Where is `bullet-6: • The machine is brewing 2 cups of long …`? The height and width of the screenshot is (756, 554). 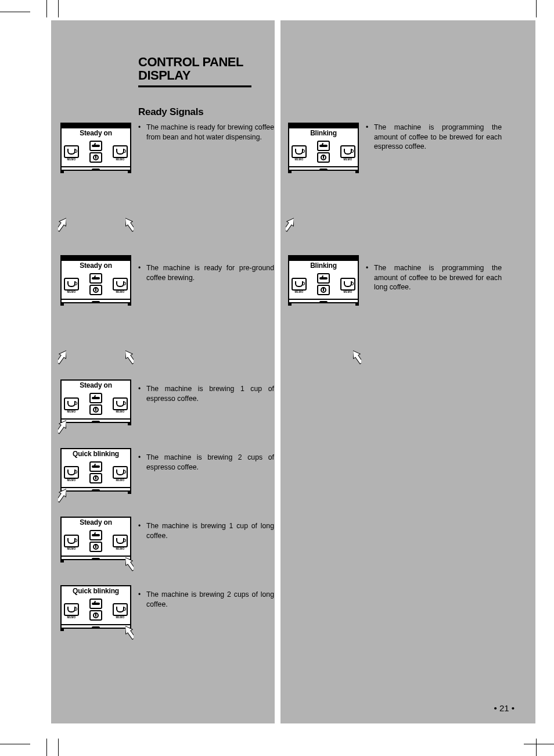 bullet-6: • The machine is brewing 2 cups of long … is located at coordinates (210, 600).